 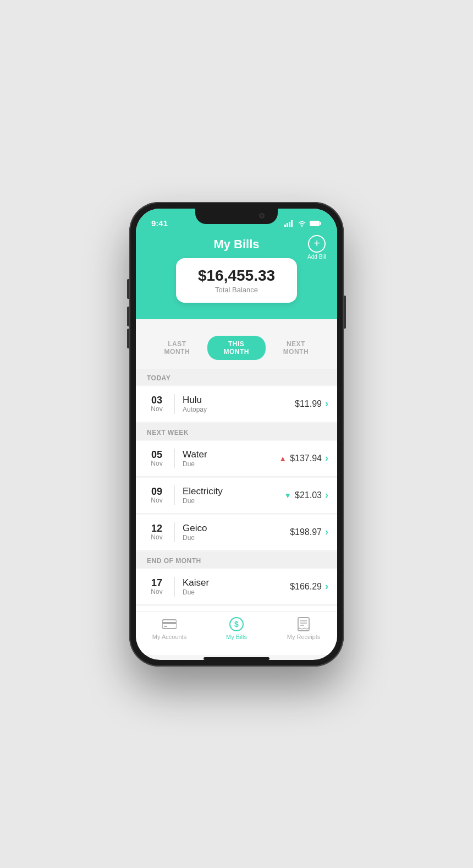 What do you see at coordinates (233, 492) in the screenshot?
I see `bill-name: Electricity` at bounding box center [233, 492].